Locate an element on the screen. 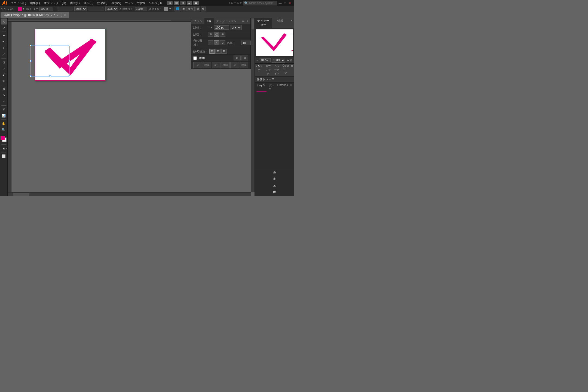 The width and height of the screenshot is (588, 392). globe-icon: 🌐 is located at coordinates (177, 9).